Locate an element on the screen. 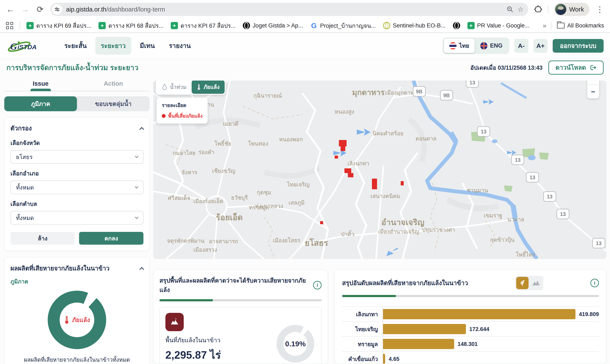  nav-item: มีเทน is located at coordinates (147, 46).